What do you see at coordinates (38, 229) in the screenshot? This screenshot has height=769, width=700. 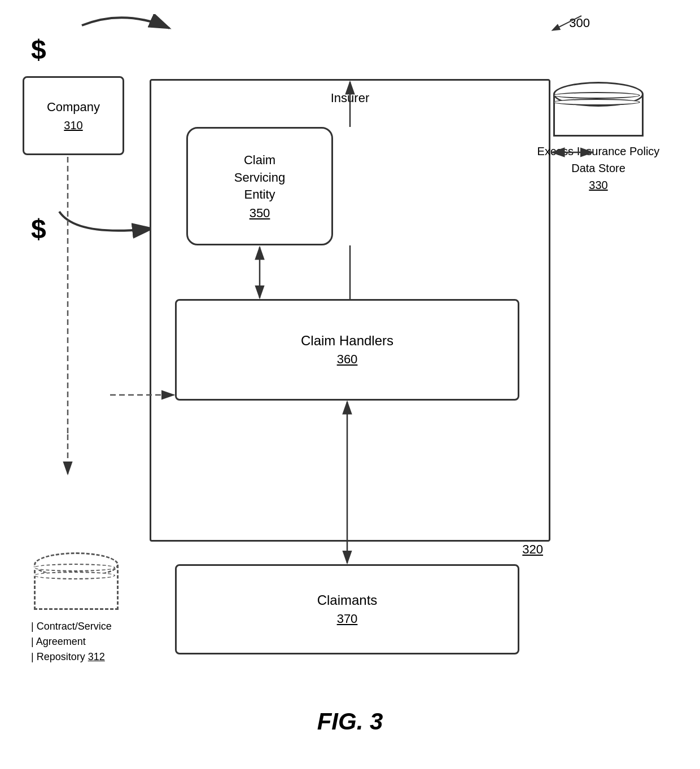 I see `dollar-mid: $` at bounding box center [38, 229].